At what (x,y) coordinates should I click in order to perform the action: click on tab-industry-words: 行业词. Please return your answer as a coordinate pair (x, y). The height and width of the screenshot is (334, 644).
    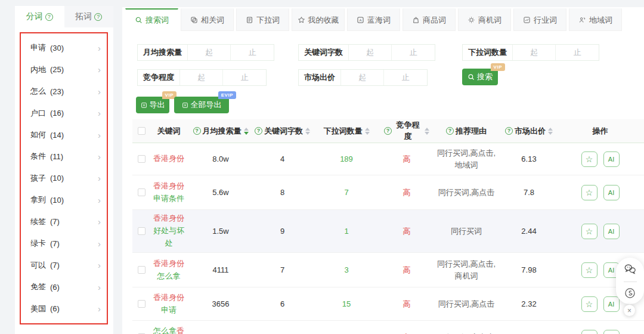
    Looking at the image, I should click on (540, 20).